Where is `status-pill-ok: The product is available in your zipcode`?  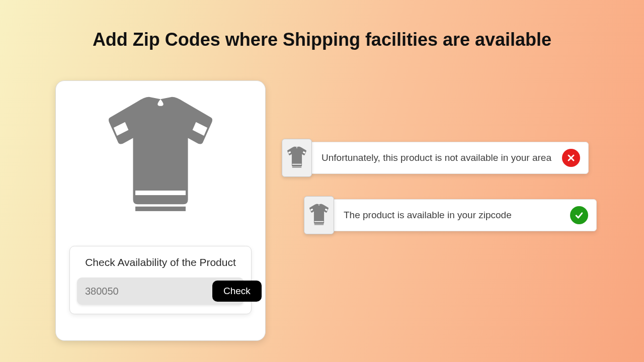 status-pill-ok: The product is available in your zipcode is located at coordinates (450, 215).